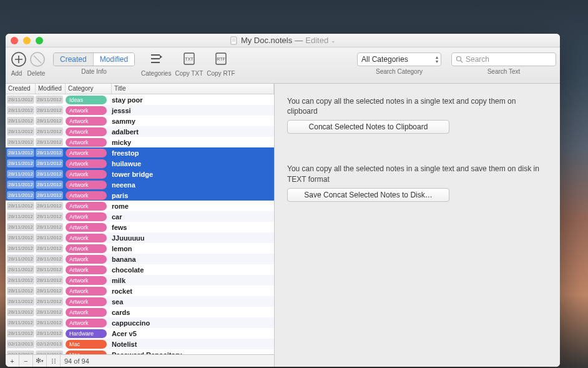 The image size is (588, 368). I want to click on table-row: 28/11/201228/11/2012Artworkcards, so click(140, 312).